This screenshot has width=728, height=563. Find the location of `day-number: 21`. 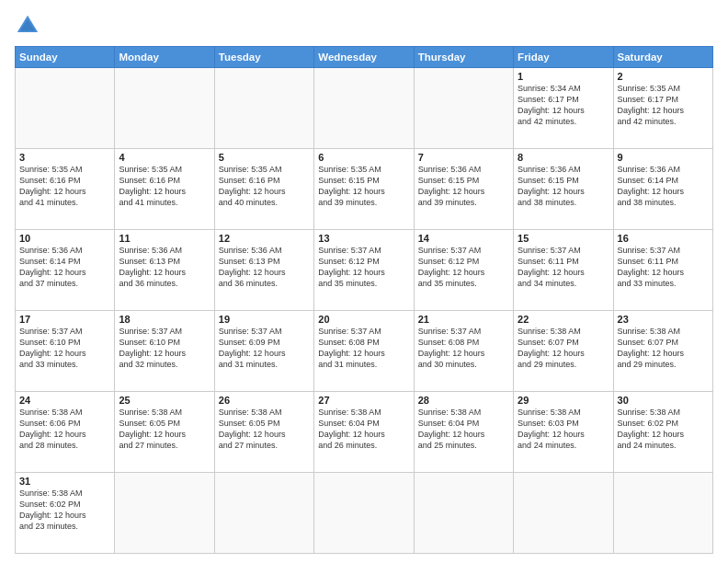

day-number: 21 is located at coordinates (463, 319).